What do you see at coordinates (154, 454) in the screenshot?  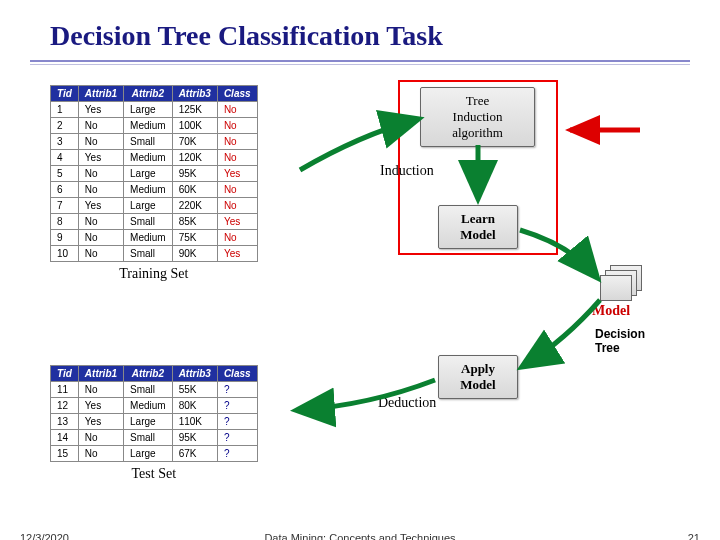 I see `table-row: 15NoLarge67K?` at bounding box center [154, 454].